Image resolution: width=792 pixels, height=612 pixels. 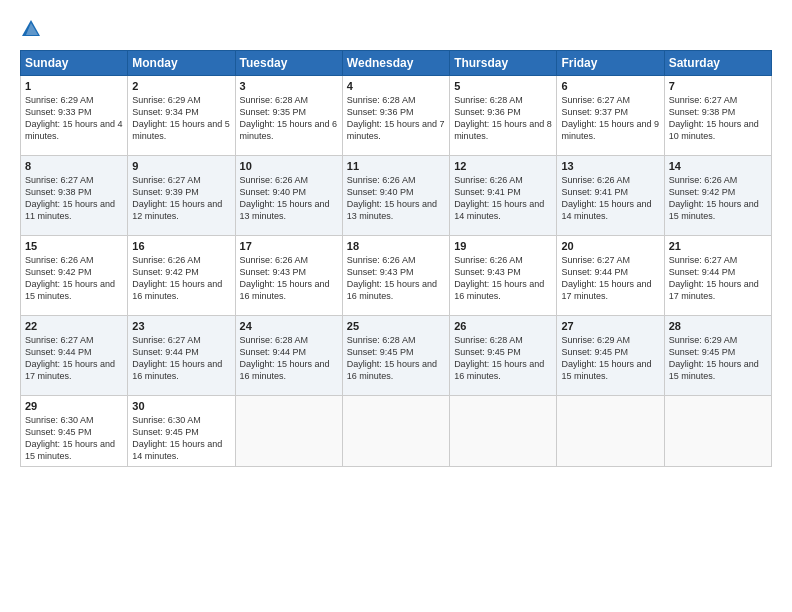 I want to click on day-info: Sunrise: 6:28 AMSunset: 9:35 PMDaylight:…, so click(x=289, y=118).